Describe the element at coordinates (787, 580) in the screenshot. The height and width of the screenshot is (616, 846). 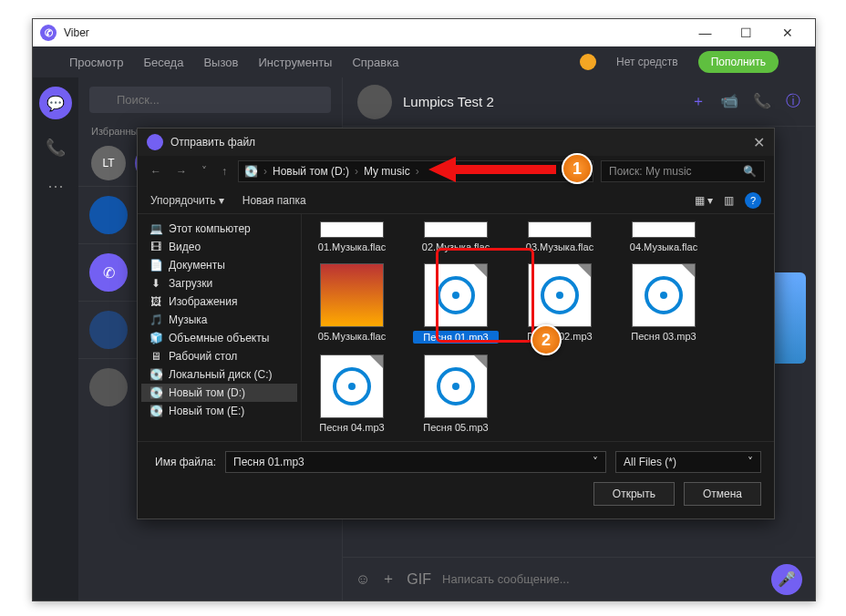
I see `mic-button: 🎤` at that location.